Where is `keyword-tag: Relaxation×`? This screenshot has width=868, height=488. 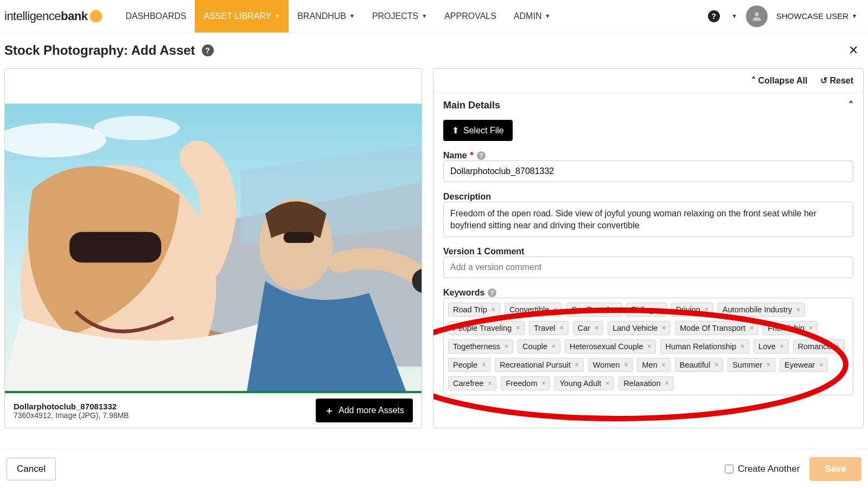
keyword-tag: Relaxation× is located at coordinates (646, 383).